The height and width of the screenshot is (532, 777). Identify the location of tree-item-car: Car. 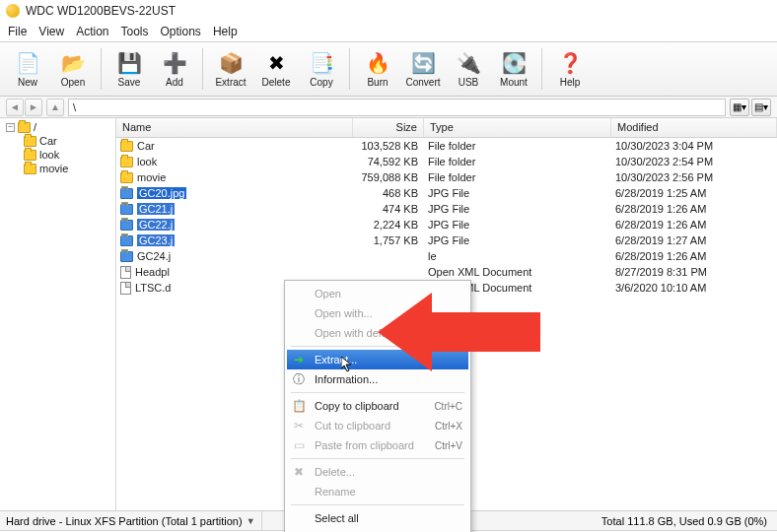
(57, 141).